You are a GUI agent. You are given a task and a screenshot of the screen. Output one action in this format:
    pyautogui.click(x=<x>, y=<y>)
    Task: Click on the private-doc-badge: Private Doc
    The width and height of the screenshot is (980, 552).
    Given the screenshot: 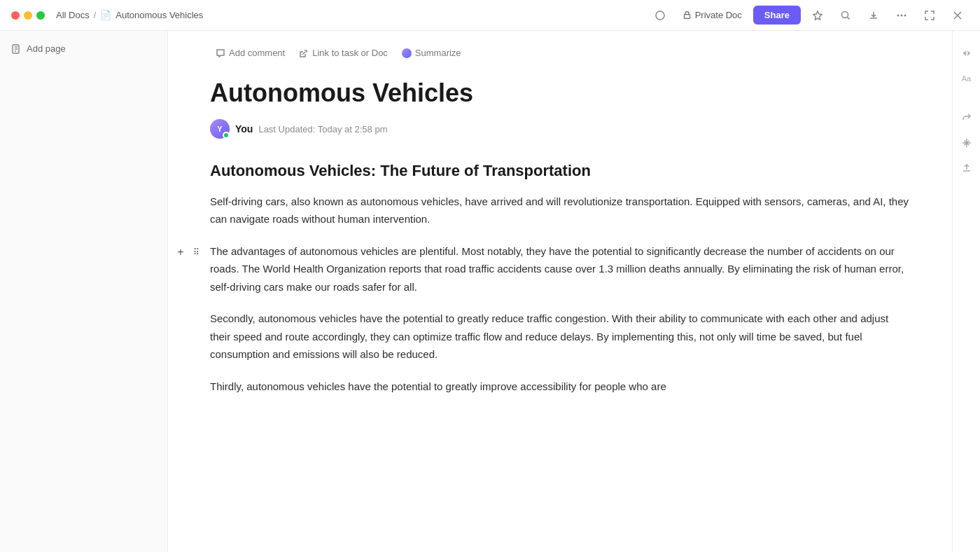 What is the action you would take?
    pyautogui.click(x=713, y=15)
    